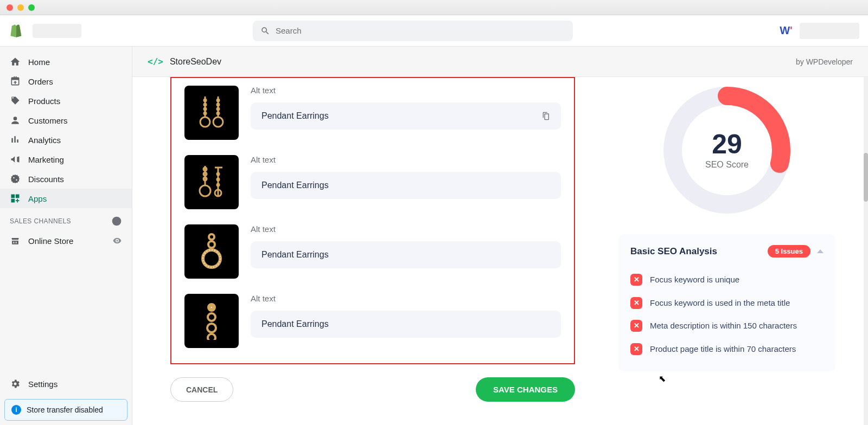 The width and height of the screenshot is (868, 425). Describe the element at coordinates (46, 179) in the screenshot. I see `sidebar-item-label: Discounts` at that location.